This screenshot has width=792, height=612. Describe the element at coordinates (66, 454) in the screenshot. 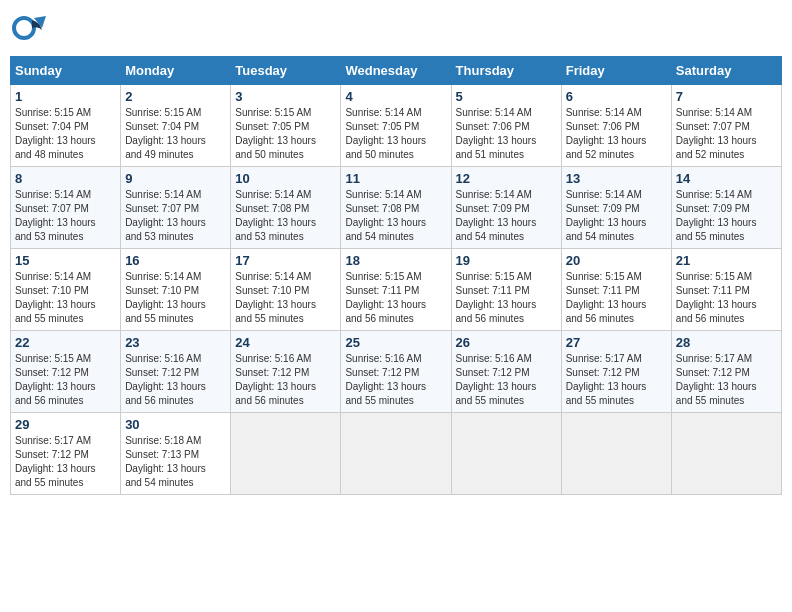

I see `calendar-cell: 29Sunrise: 5:17 AMSunset: 7:12 PMDayligh…` at that location.